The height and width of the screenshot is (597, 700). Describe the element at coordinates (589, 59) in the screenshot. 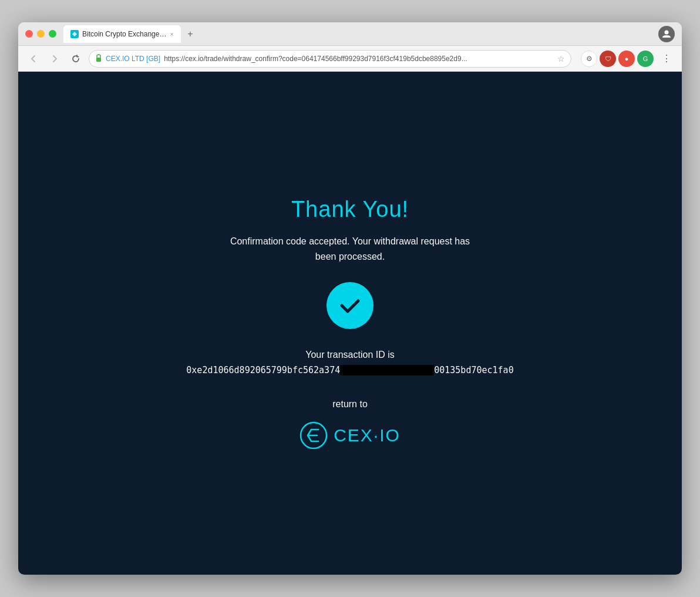

I see `extensions-icon: ⚙` at that location.